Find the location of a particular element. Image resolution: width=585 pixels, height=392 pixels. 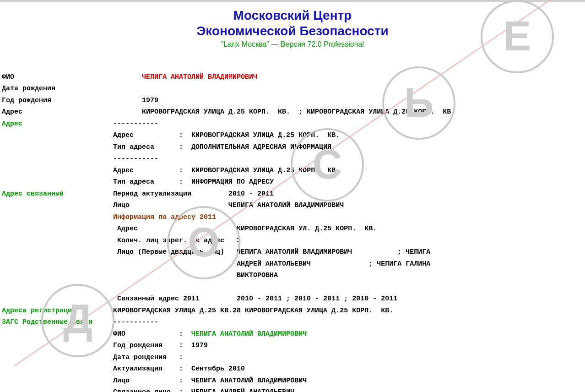

label-zags: ЗАГС Родственные связи is located at coordinates (47, 322).